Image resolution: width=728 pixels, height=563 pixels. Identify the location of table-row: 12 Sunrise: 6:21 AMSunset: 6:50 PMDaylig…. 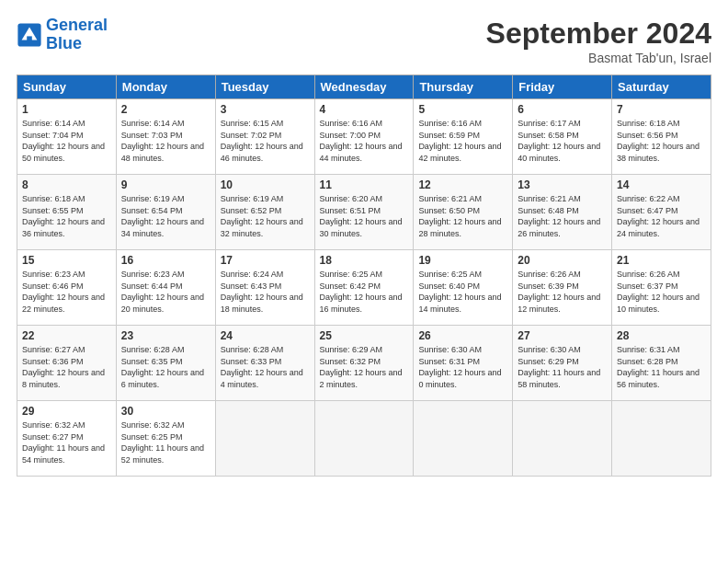
(463, 213).